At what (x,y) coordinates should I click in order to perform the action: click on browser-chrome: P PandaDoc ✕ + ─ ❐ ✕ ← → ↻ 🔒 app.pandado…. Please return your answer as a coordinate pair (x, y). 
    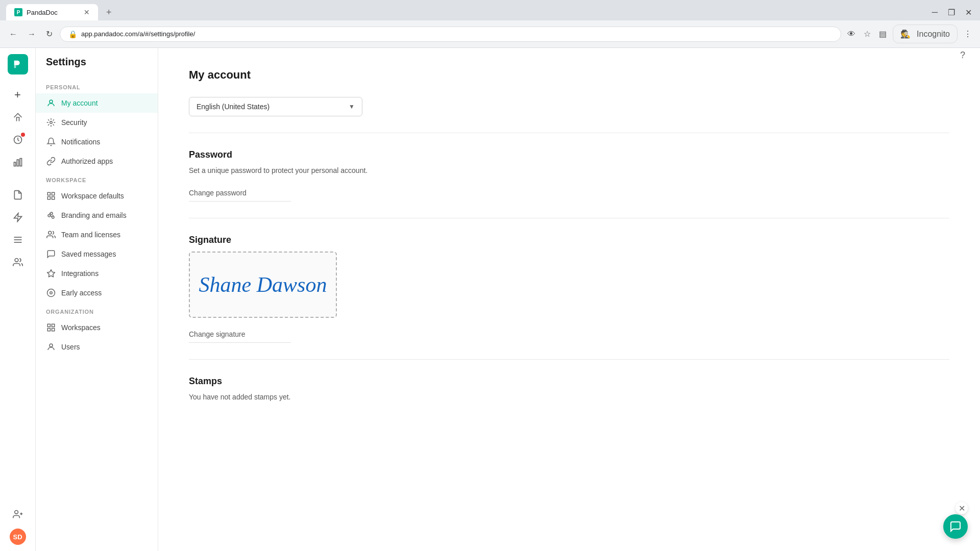
    Looking at the image, I should click on (490, 24).